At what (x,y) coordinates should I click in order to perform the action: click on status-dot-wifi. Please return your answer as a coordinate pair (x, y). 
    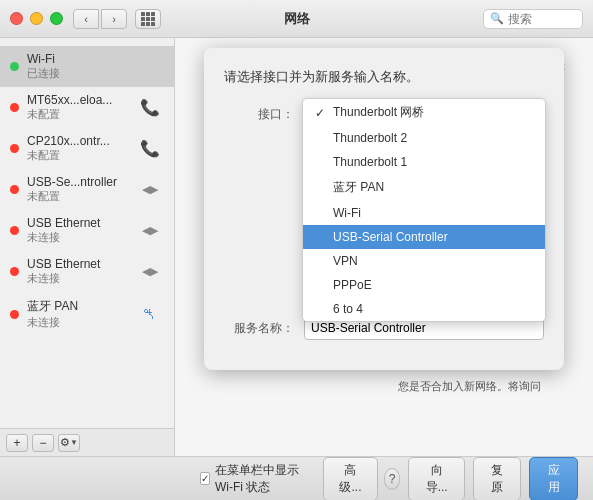
    Looking at the image, I should click on (14, 66).